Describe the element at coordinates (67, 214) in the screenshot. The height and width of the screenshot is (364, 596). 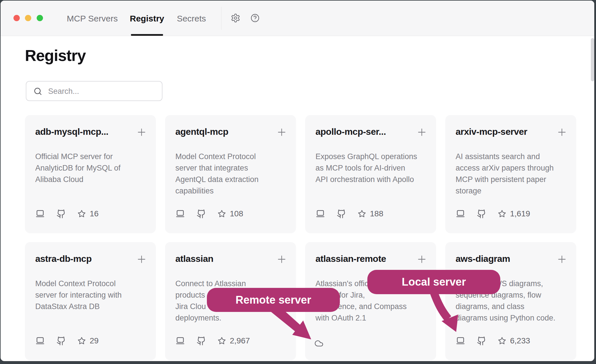
I see `card-footer: 16` at that location.